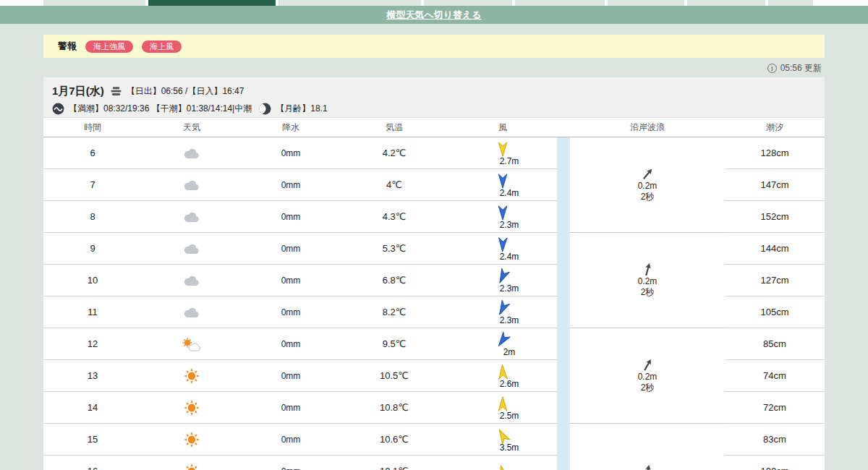  I want to click on warning-label: 警報, so click(67, 46).